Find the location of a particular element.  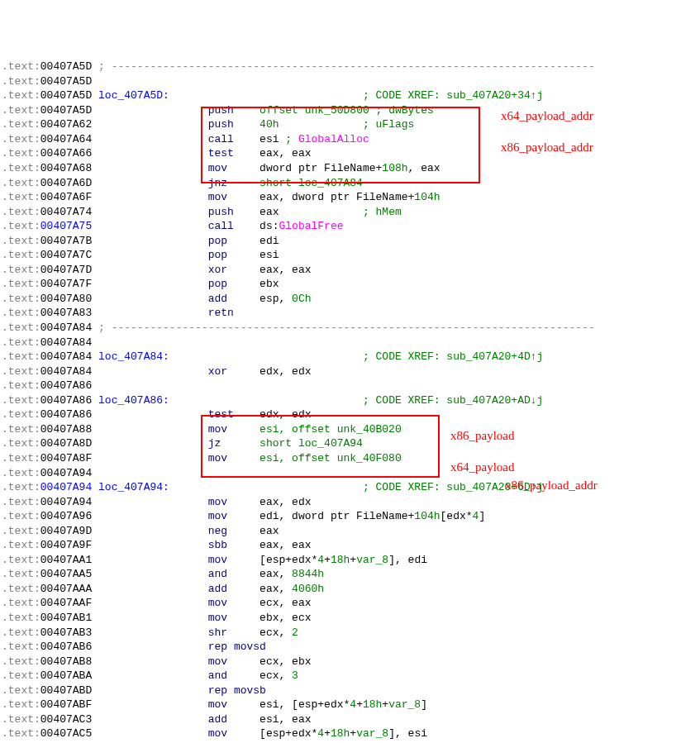

asm-line: .text:00407AAA add eax, 4060h is located at coordinates (350, 589).